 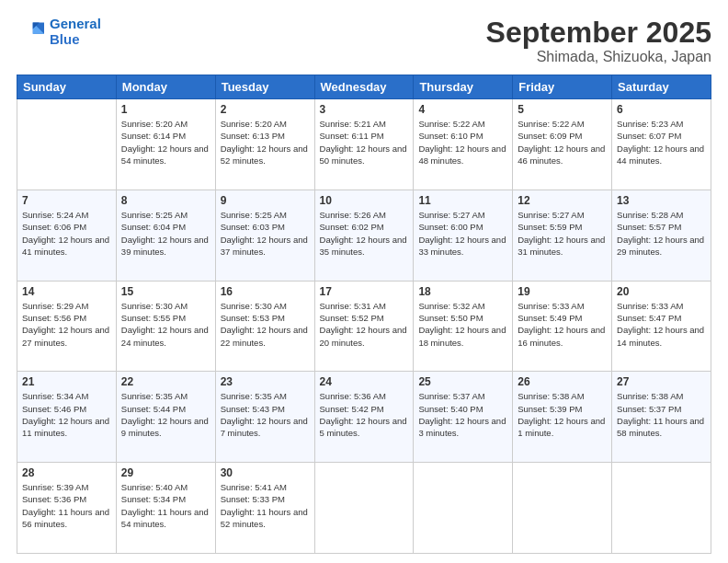 What do you see at coordinates (463, 418) in the screenshot?
I see `day-cell: 25Sunrise: 5:37 AMSunset: 5:40 PMDayligh…` at bounding box center [463, 418].